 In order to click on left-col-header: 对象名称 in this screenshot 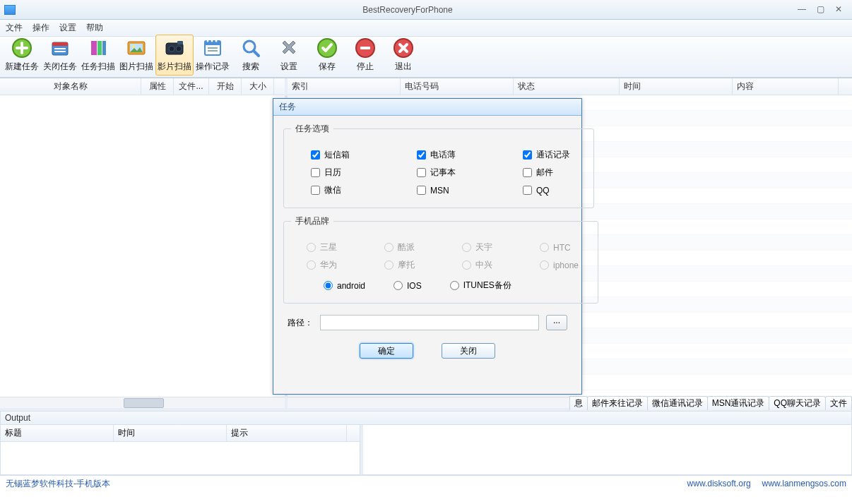, I will do `click(71, 86)`.